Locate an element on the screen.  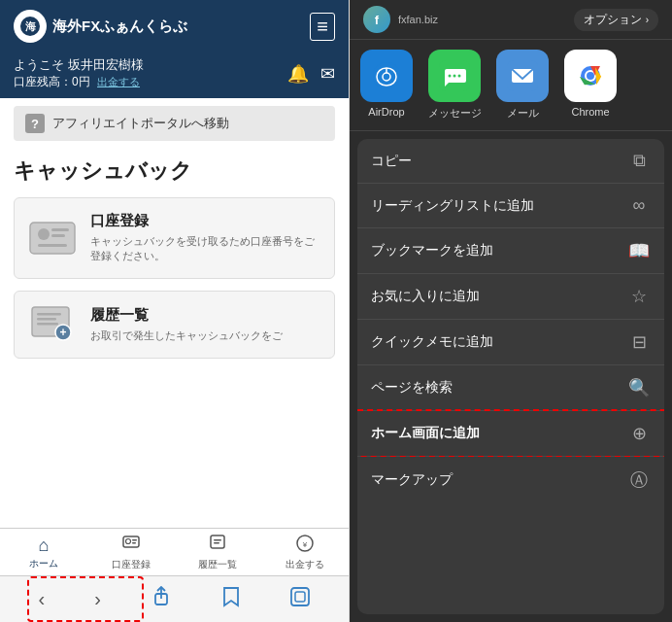
menu-item-favorites: お気に入りに追加 ☆ is located at coordinates (511, 297).